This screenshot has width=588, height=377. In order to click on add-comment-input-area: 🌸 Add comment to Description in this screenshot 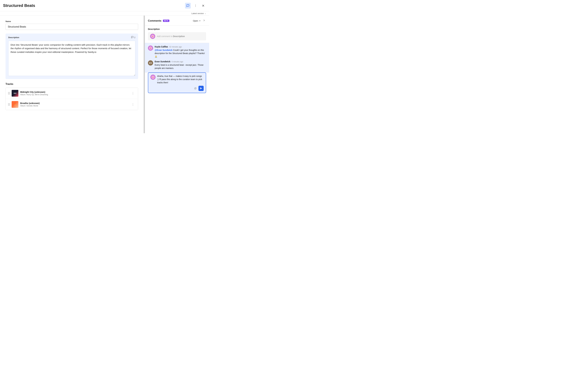, I will do `click(177, 36)`.